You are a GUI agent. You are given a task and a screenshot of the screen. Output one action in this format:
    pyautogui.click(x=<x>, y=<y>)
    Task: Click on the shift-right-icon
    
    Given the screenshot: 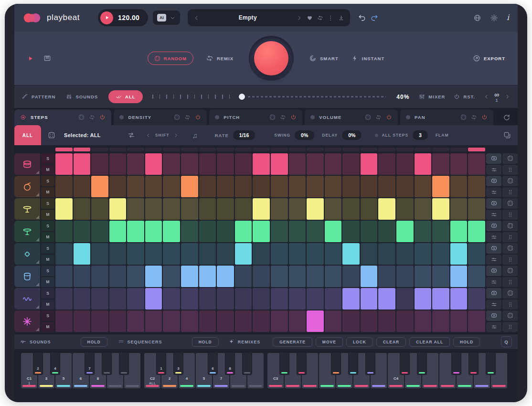 What is the action you would take?
    pyautogui.click(x=176, y=136)
    